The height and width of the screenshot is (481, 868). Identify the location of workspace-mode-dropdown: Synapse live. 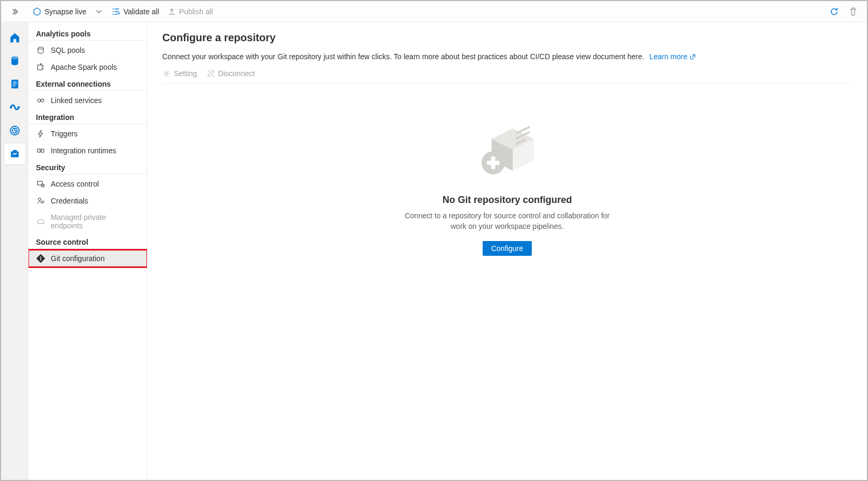
(68, 12).